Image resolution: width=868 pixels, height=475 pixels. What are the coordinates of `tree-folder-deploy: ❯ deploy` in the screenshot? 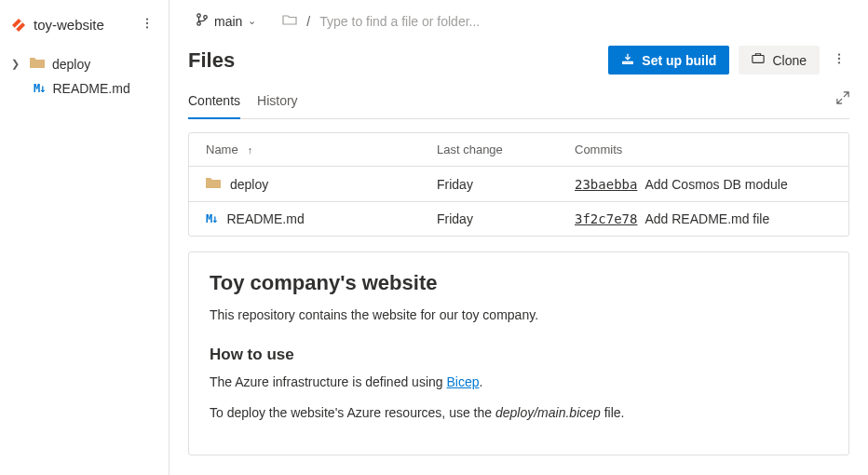 It's located at (84, 63).